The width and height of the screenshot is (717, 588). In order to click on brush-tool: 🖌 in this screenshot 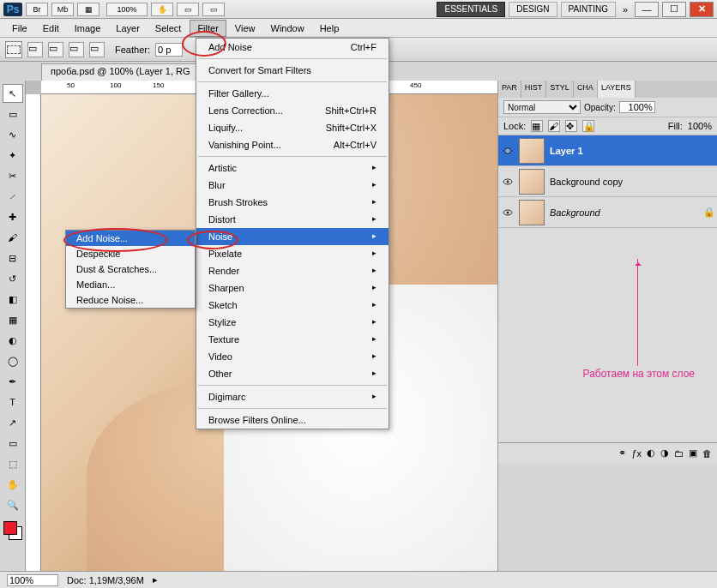, I will do `click(13, 237)`.